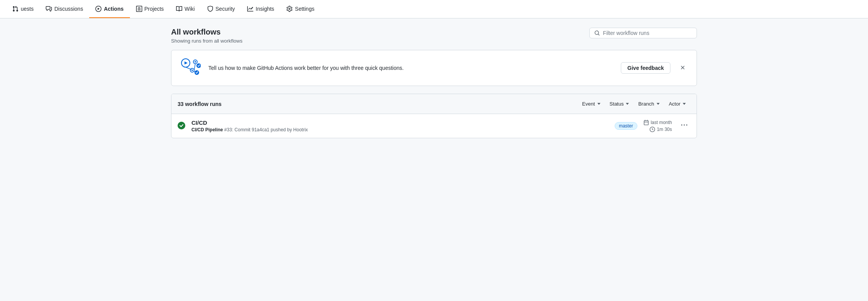  What do you see at coordinates (114, 9) in the screenshot?
I see `nav-label-actions: Actions` at bounding box center [114, 9].